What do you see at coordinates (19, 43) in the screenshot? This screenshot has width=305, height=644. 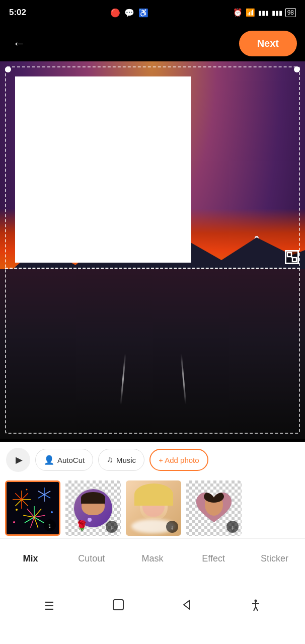 I see `back-arrow-icon: ←` at bounding box center [19, 43].